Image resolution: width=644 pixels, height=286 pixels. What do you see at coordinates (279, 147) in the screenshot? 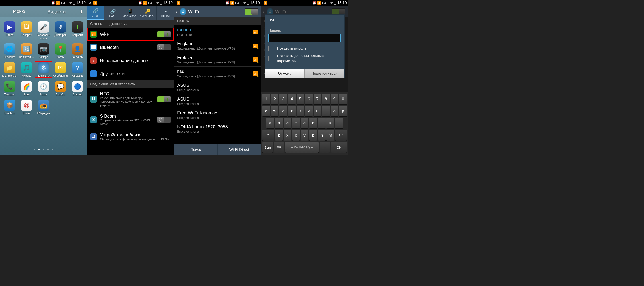
I see `key-settings-icon: ⌨` at bounding box center [279, 147].